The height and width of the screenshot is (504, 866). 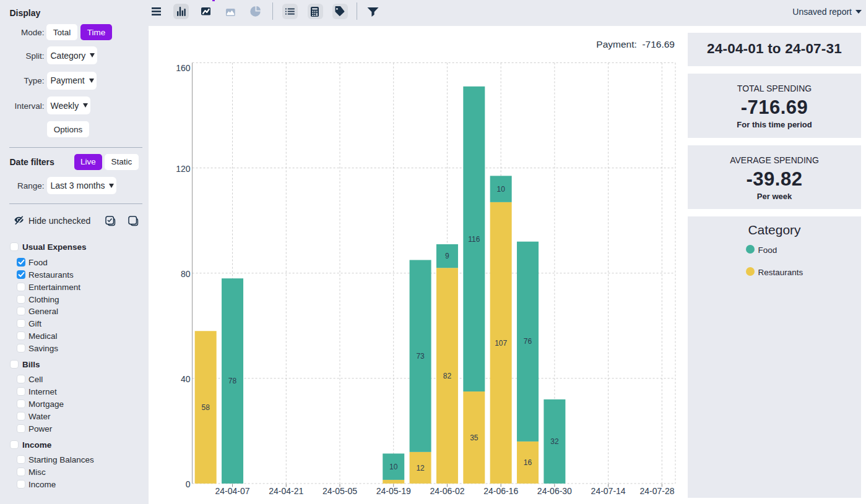 What do you see at coordinates (447, 491) in the screenshot?
I see `svg-text: 24-06-02` at bounding box center [447, 491].